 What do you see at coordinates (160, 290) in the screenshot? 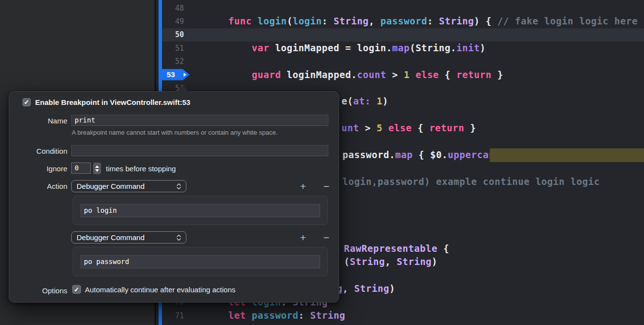
I see `auto-continue-label: Automatically continue after evaluating …` at bounding box center [160, 290].